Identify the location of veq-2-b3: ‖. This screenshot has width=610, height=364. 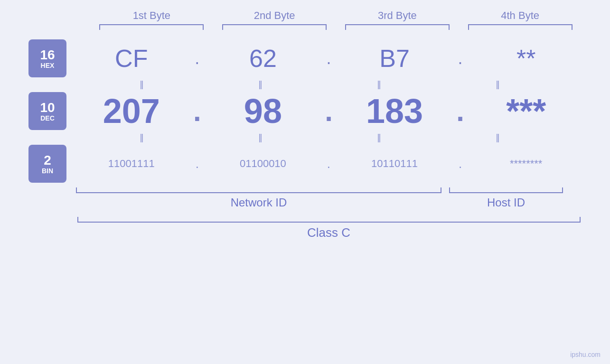
(380, 138).